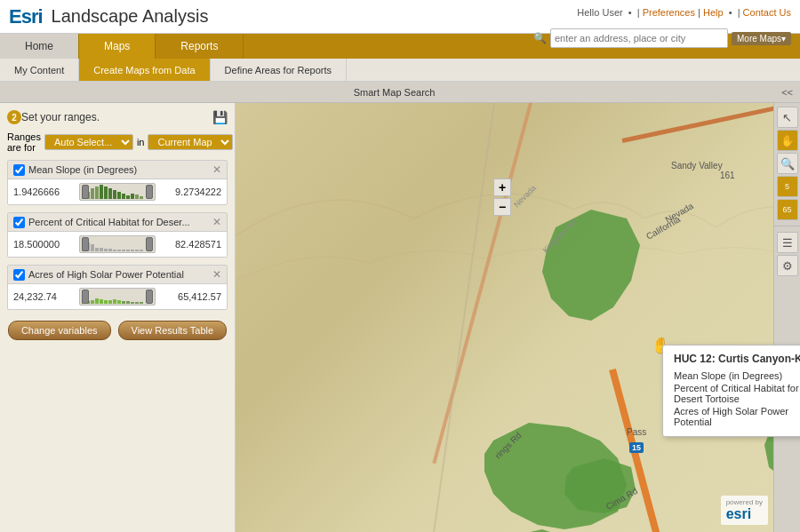 The width and height of the screenshot is (800, 532). What do you see at coordinates (639, 38) in the screenshot?
I see `address-search-input` at bounding box center [639, 38].